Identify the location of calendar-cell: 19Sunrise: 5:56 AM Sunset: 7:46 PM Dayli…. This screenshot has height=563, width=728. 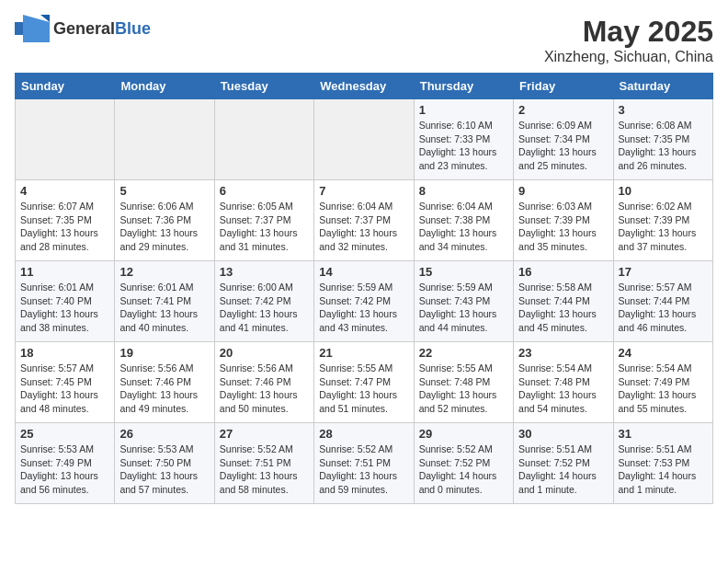
(165, 383).